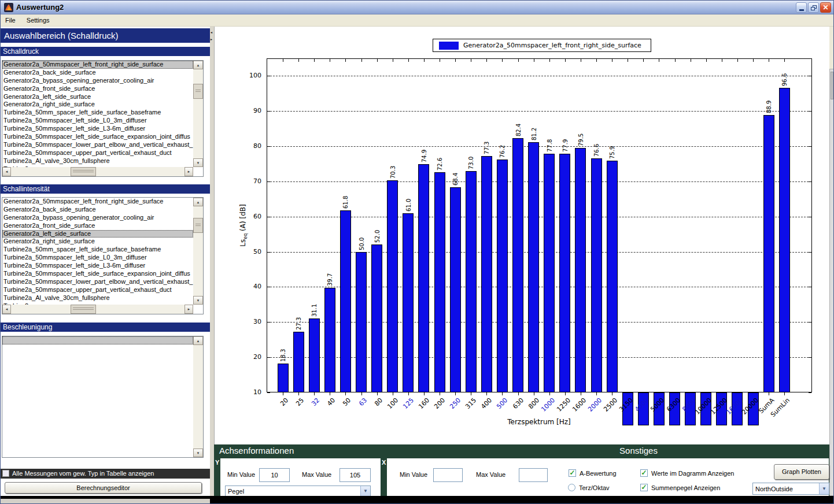  Describe the element at coordinates (384, 462) in the screenshot. I see `x-axis-letter: X` at that location.